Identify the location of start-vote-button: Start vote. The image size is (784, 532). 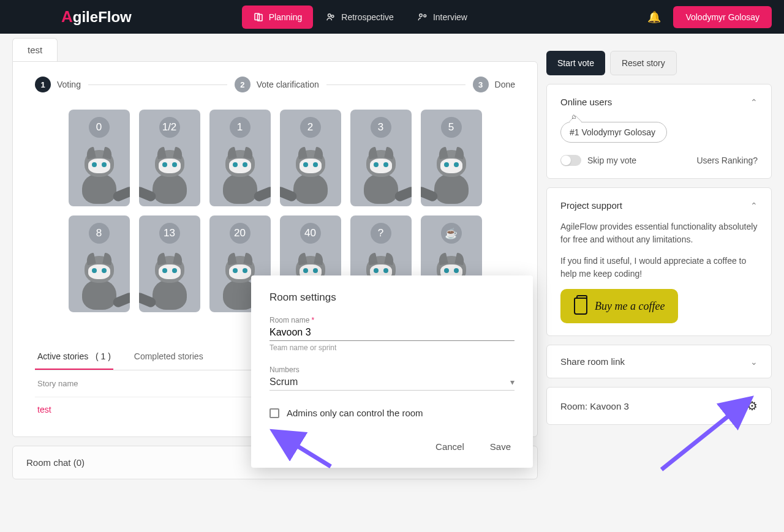
(576, 63).